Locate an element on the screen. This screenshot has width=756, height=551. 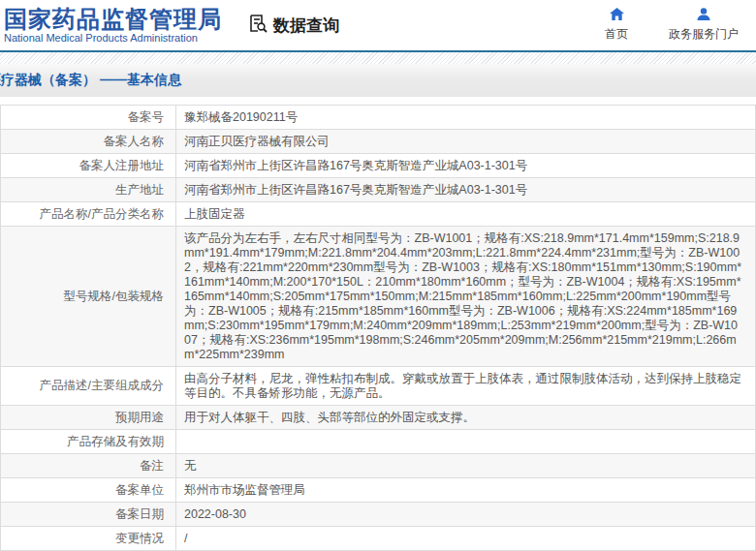
agency-name-en: National Medical Products Administration is located at coordinates (112, 39).